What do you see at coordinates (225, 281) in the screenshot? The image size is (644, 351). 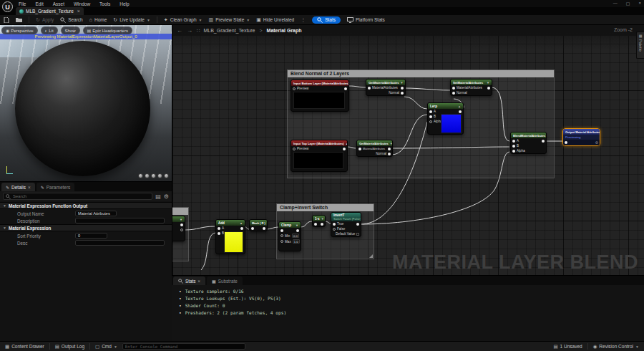 I see `tab-substrate: ▦Substrate` at bounding box center [225, 281].